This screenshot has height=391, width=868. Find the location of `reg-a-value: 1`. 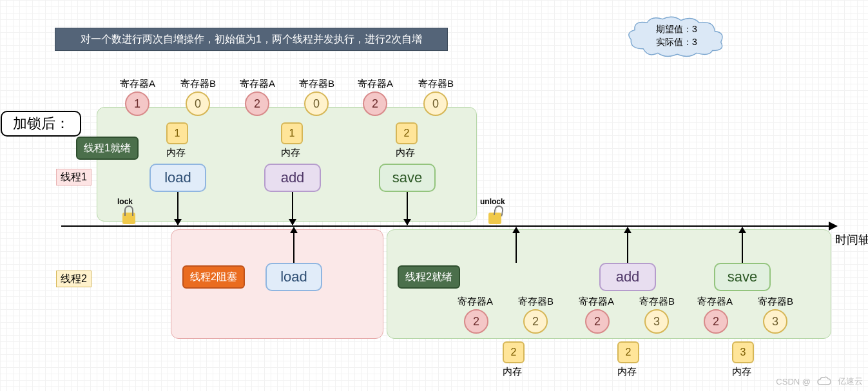

reg-a-value: 1 is located at coordinates (137, 104).